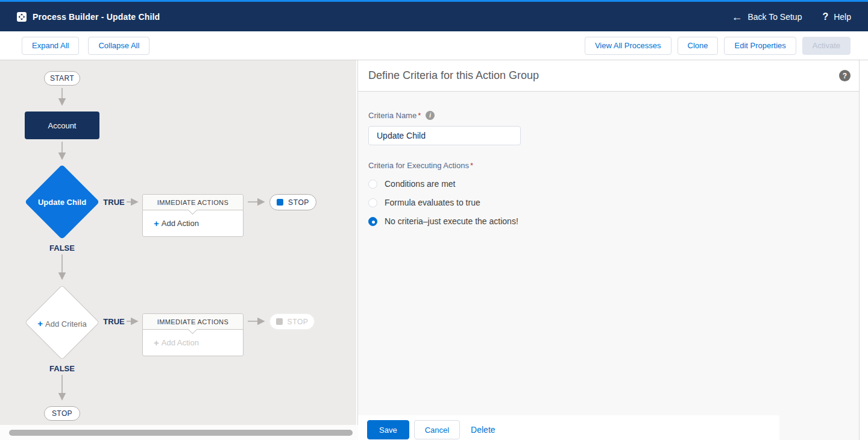 The width and height of the screenshot is (868, 440). I want to click on add-criteria-label: +Add Criteria, so click(62, 323).